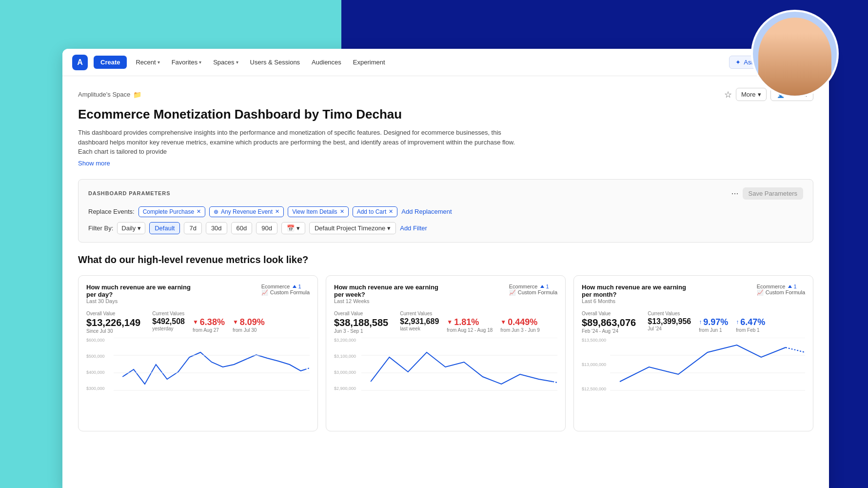  Describe the element at coordinates (693, 353) in the screenshot. I see `chart-card-per-month: How much revenue are we earning per mont…` at that location.